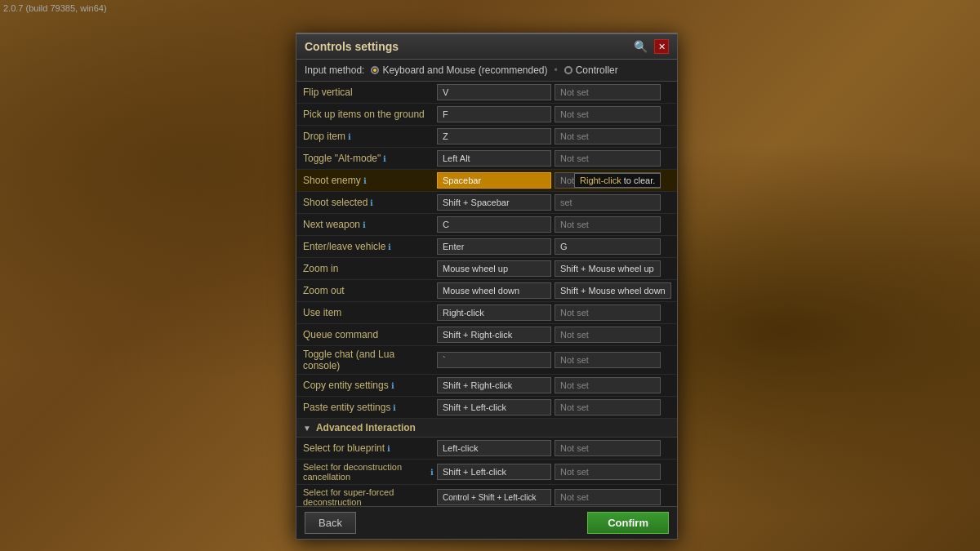 The image size is (980, 551). What do you see at coordinates (628, 522) in the screenshot?
I see `confirm-button: Confirm` at bounding box center [628, 522].